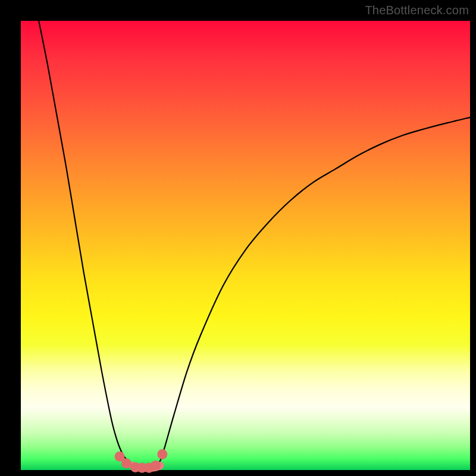 The height and width of the screenshot is (476, 476). Describe the element at coordinates (416, 11) in the screenshot. I see `watermark-text: TheBottleneck.com` at that location.